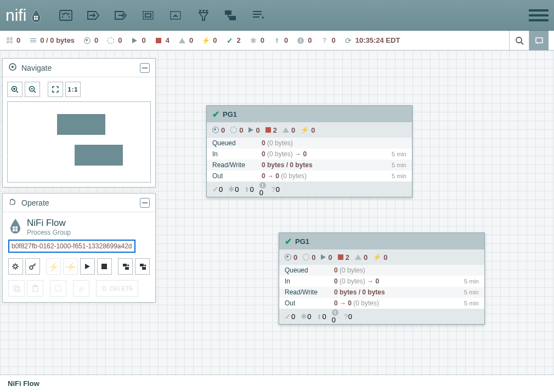 The image size is (554, 392). Describe the element at coordinates (230, 15) in the screenshot. I see `template-tool-icon` at that location.